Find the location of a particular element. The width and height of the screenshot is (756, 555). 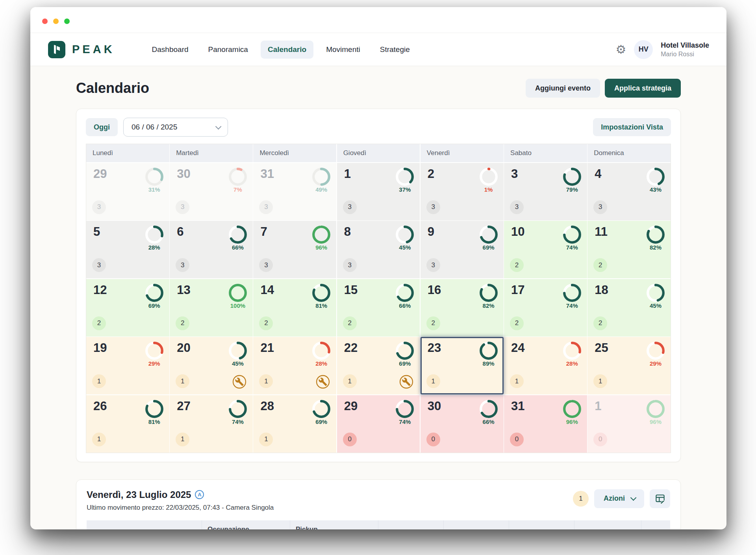

calendar-day-cell: 1269%2 is located at coordinates (128, 308).